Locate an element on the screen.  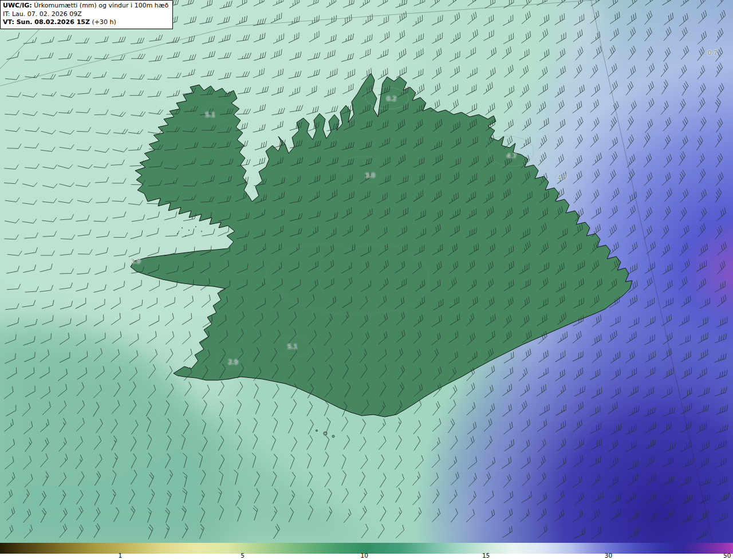
valid-time: VT: Sun. 08.02.2026 15Z is located at coordinates (46, 22).